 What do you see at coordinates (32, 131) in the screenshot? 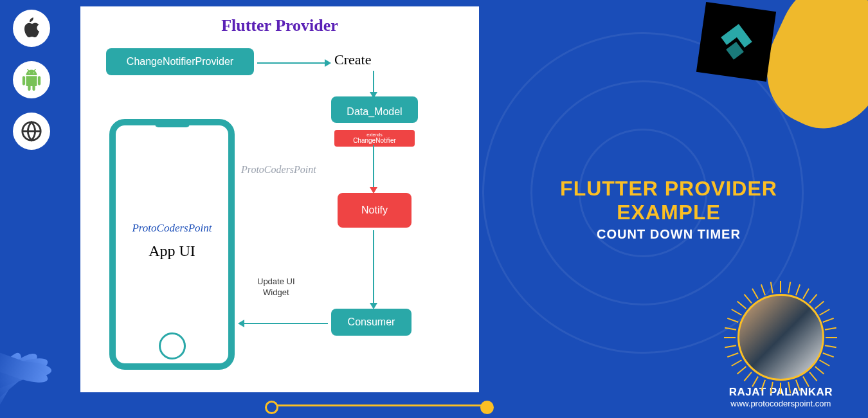
I see `globe-icon` at bounding box center [32, 131].